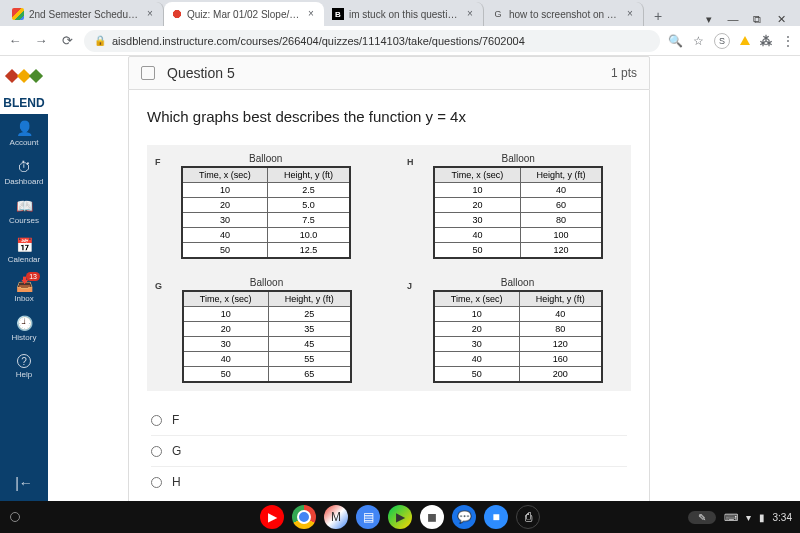 Image resolution: width=800 pixels, height=533 pixels. What do you see at coordinates (560, 375) in the screenshot?
I see `cell: 200` at bounding box center [560, 375].